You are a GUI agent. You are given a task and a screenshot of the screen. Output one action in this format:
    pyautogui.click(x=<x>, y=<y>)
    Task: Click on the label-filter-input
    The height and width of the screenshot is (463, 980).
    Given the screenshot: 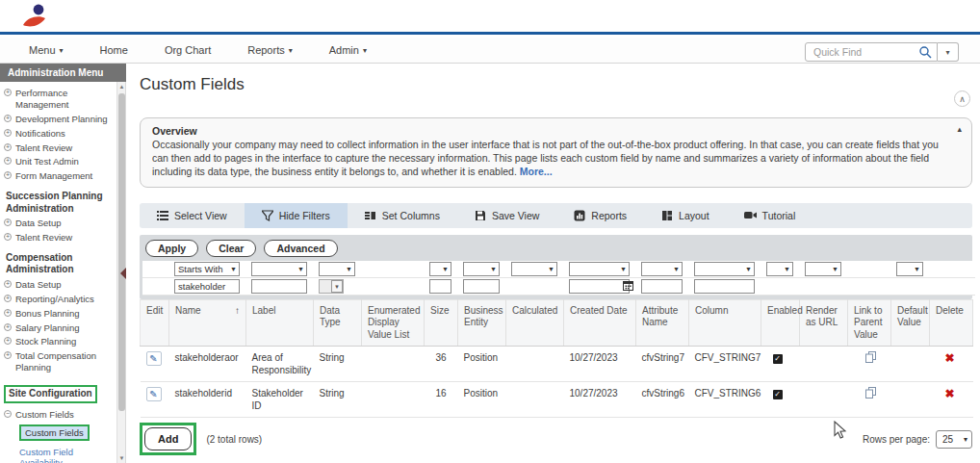 What is the action you would take?
    pyautogui.click(x=279, y=287)
    